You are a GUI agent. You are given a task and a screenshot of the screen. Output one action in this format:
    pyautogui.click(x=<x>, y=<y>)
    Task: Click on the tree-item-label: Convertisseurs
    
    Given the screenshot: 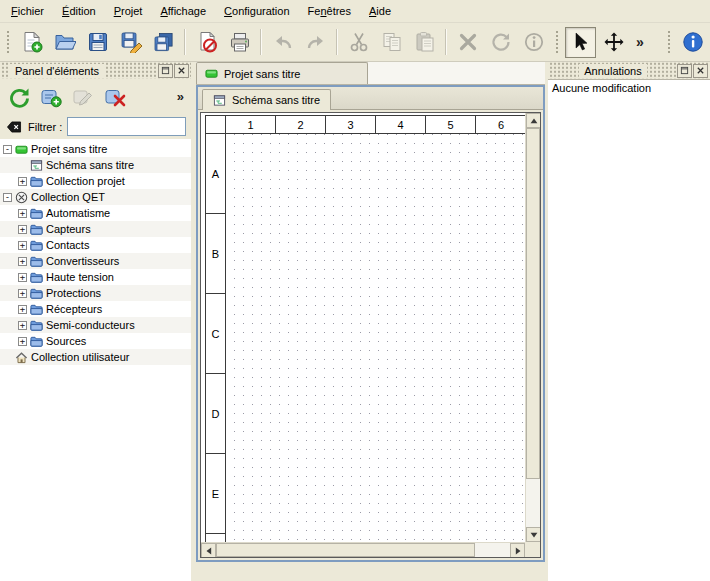 What is the action you would take?
    pyautogui.click(x=82, y=261)
    